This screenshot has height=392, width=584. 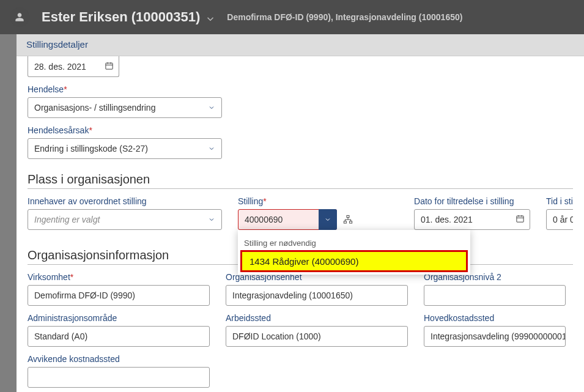 I want to click on tiltredelse-input: 01. des. 2021, so click(x=472, y=220).